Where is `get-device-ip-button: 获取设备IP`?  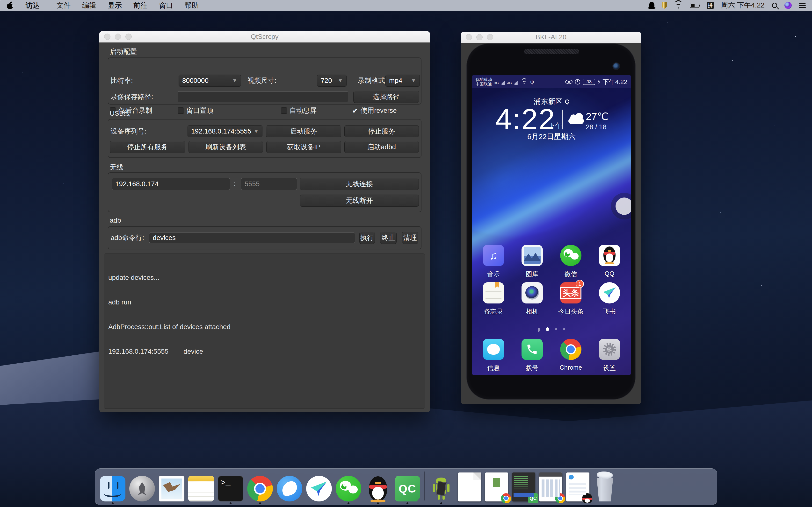
get-device-ip-button: 获取设备IP is located at coordinates (304, 147).